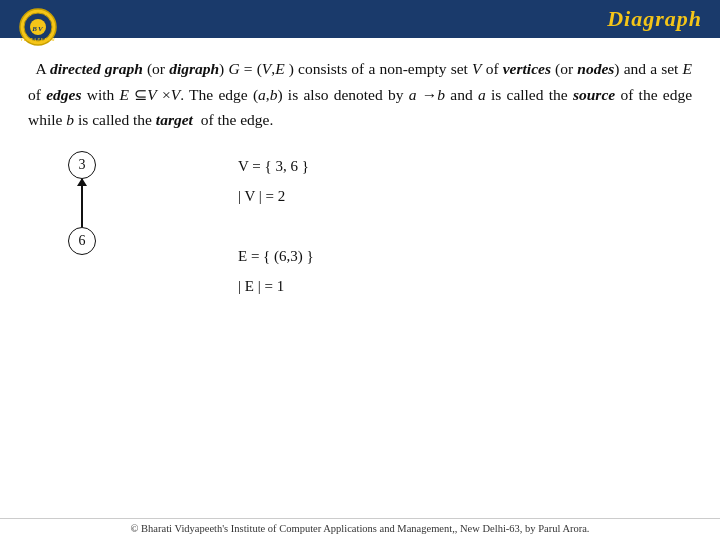 The image size is (720, 540). I want to click on svg-text: VIDYAPEETH, so click(38, 40).